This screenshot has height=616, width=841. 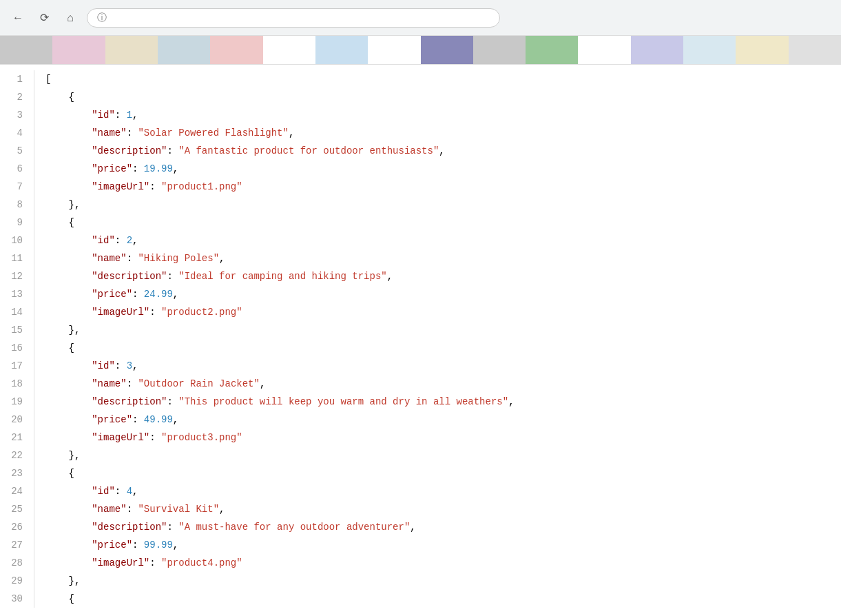 I want to click on json-line: [, so click(x=444, y=79).